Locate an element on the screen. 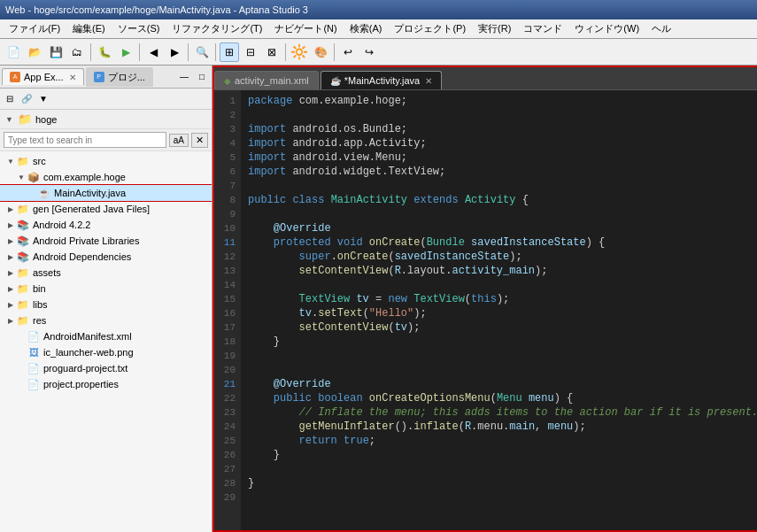  line-num-11: 11 is located at coordinates (228, 243).